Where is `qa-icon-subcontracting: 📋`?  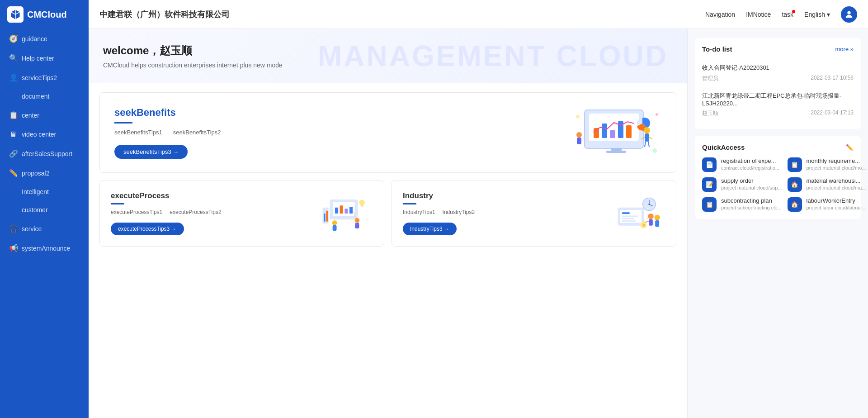
qa-icon-subcontracting: 📋 is located at coordinates (709, 204).